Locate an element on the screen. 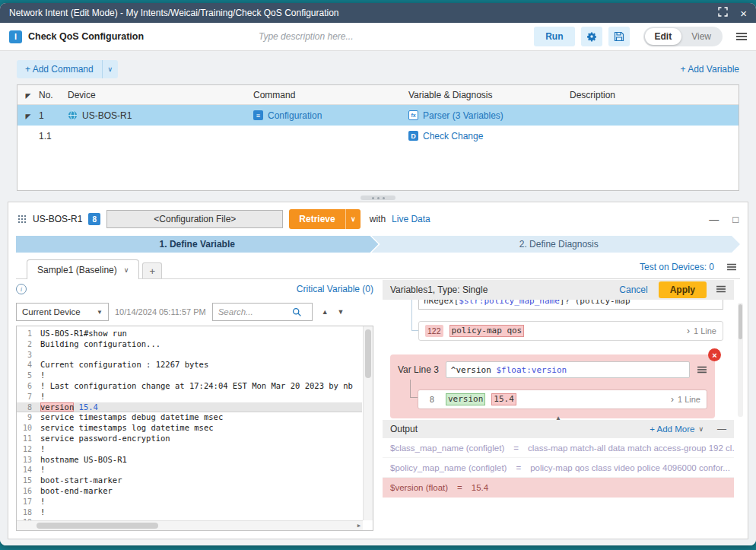 The height and width of the screenshot is (550, 756). add-command-button: + Add Command ∨ is located at coordinates (67, 69).